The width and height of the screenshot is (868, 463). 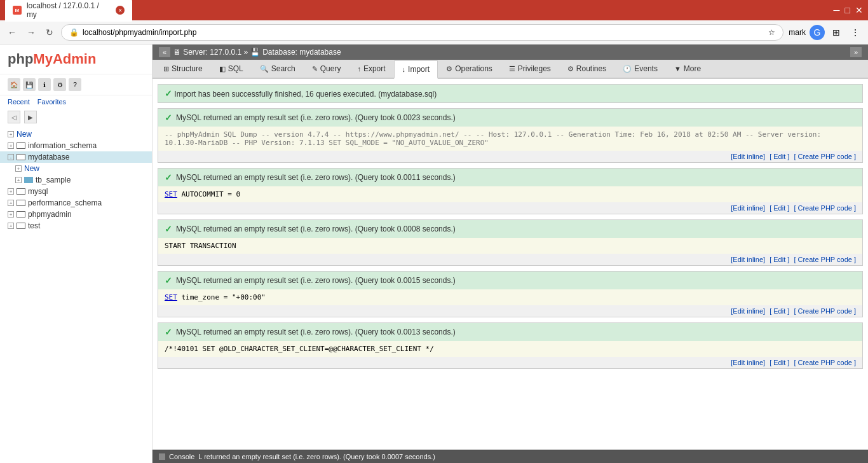 What do you see at coordinates (76, 134) in the screenshot?
I see `tree-new-top: + New` at bounding box center [76, 134].